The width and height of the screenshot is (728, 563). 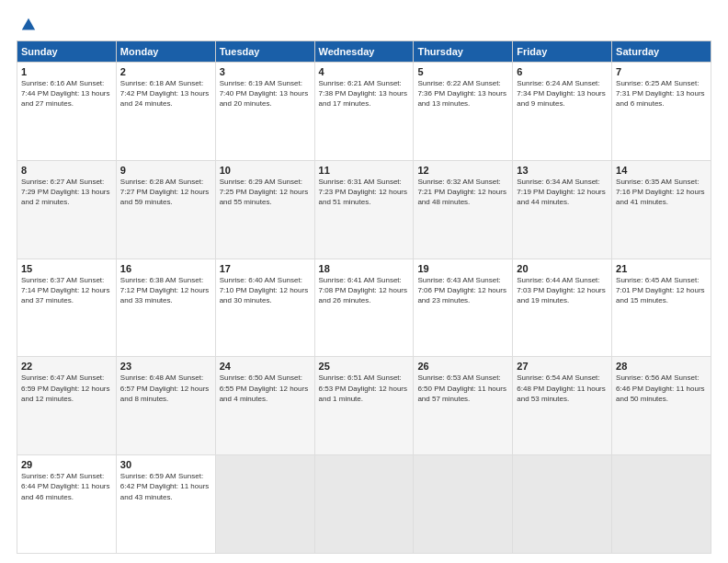 What do you see at coordinates (463, 192) in the screenshot?
I see `day-info: Sunrise: 6:32 AM Sunset: 7:21 PM Dayligh…` at bounding box center [463, 192].